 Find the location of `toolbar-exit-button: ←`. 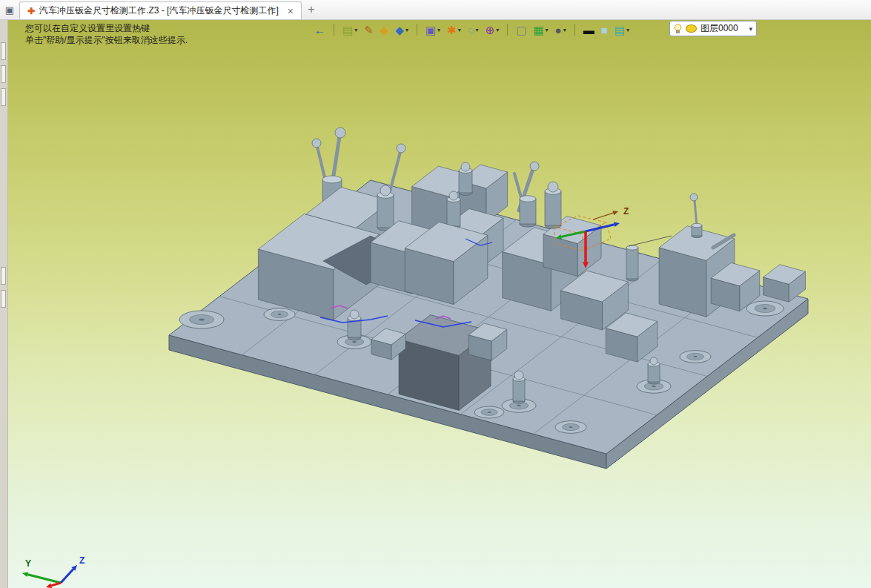

toolbar-exit-button: ← is located at coordinates (320, 30).